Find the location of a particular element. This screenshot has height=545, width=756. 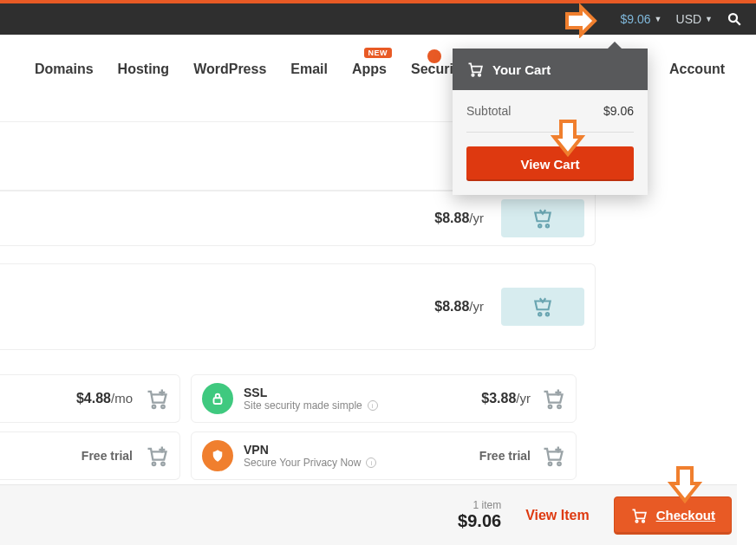

cart-subtotal-value: $9.06 is located at coordinates (619, 111).